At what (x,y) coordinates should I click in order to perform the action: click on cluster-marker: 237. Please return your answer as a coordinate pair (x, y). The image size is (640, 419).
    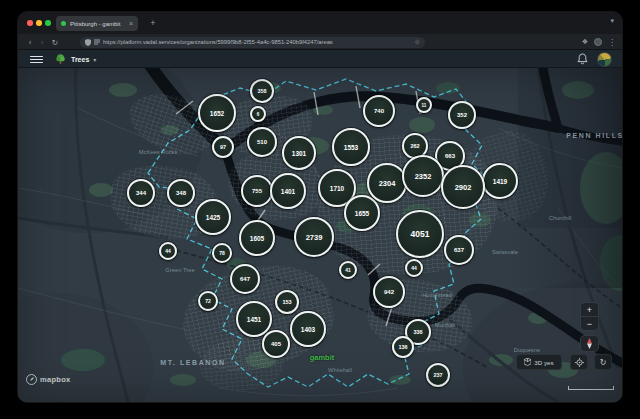
    Looking at the image, I should click on (438, 375).